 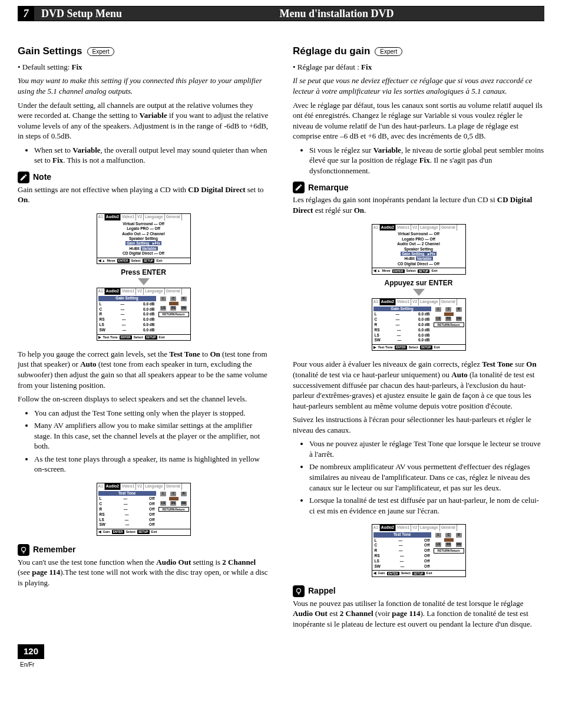 What do you see at coordinates (418, 187) in the screenshot?
I see `note-heading: Remarque` at bounding box center [418, 187].